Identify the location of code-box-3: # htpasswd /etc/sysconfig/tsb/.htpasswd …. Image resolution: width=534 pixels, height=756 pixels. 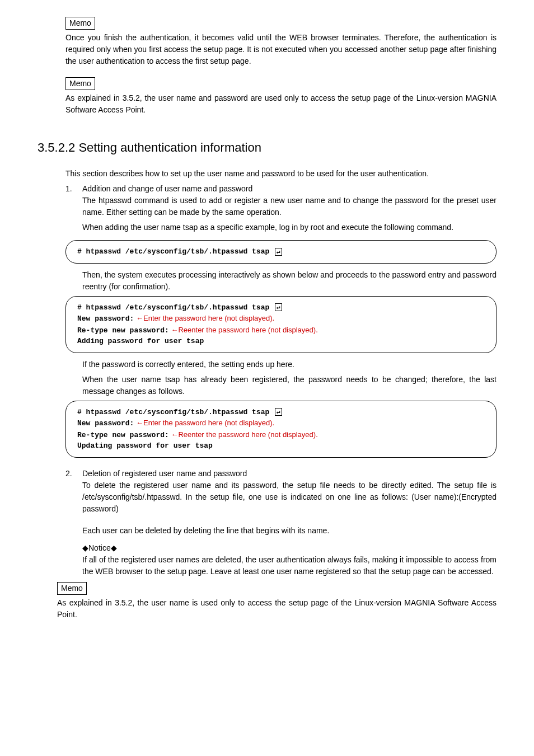
(281, 429).